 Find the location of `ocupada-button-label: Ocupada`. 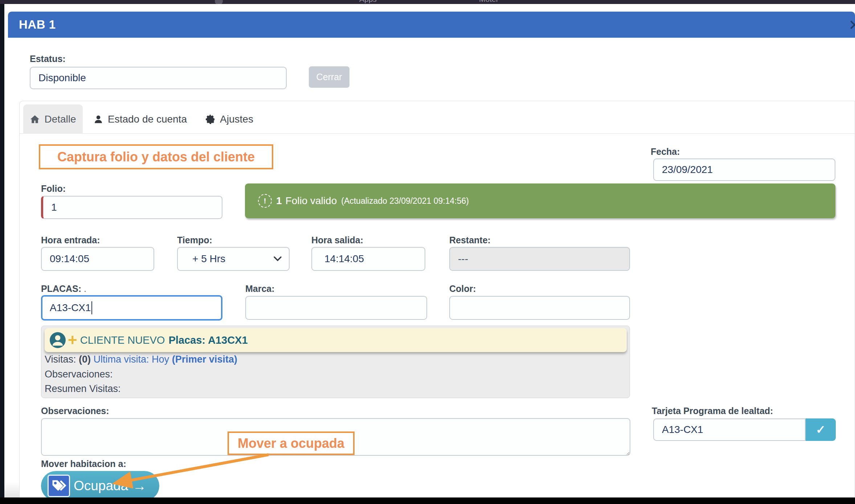

ocupada-button-label: Ocupada is located at coordinates (101, 486).